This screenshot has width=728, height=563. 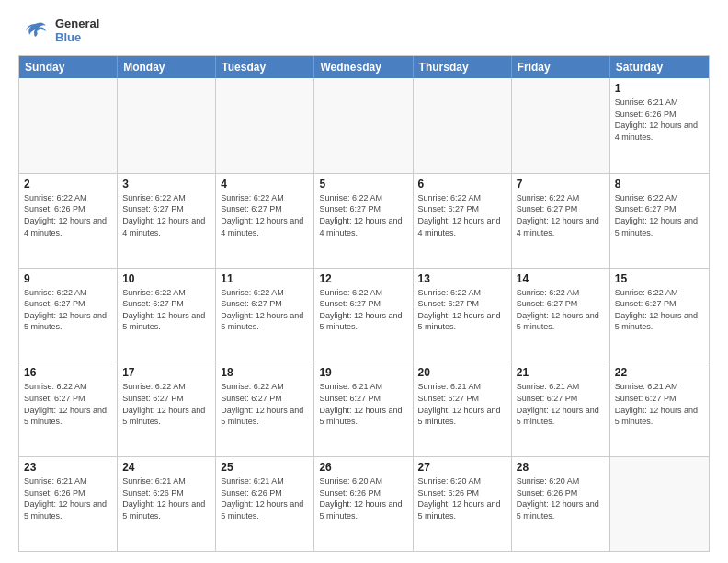 What do you see at coordinates (561, 409) in the screenshot?
I see `calendar-cell: 21Sunrise: 6:21 AM Sunset: 6:27 PM Dayli…` at bounding box center [561, 409].